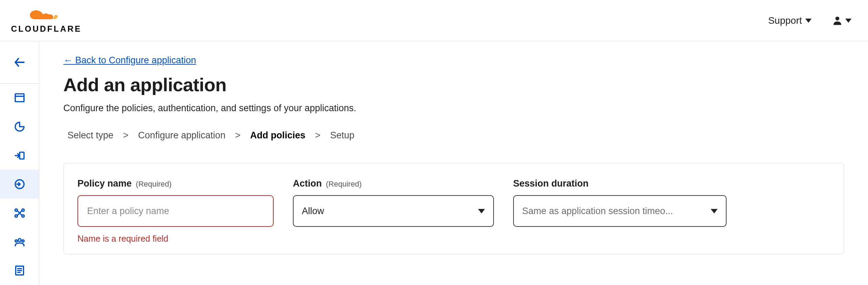 The height and width of the screenshot is (285, 868). What do you see at coordinates (19, 271) in the screenshot?
I see `sidebar-item-logs` at bounding box center [19, 271].